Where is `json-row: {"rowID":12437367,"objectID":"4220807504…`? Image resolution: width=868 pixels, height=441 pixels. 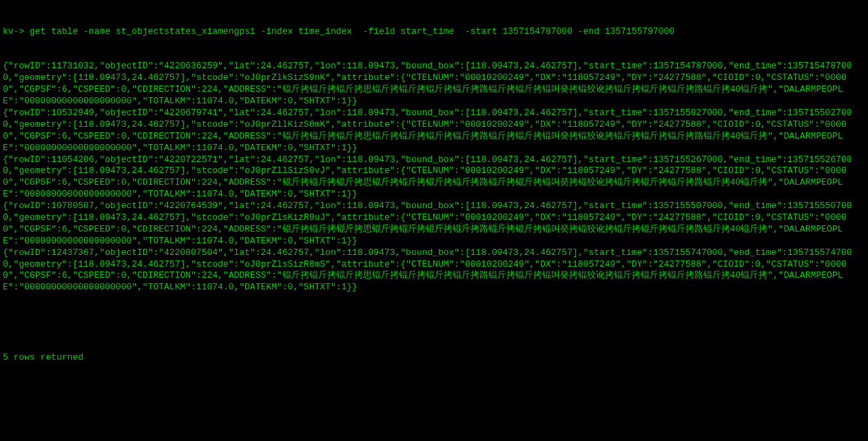
json-row: {"rowID":12437367,"objectID":"4220807504… is located at coordinates (434, 271).